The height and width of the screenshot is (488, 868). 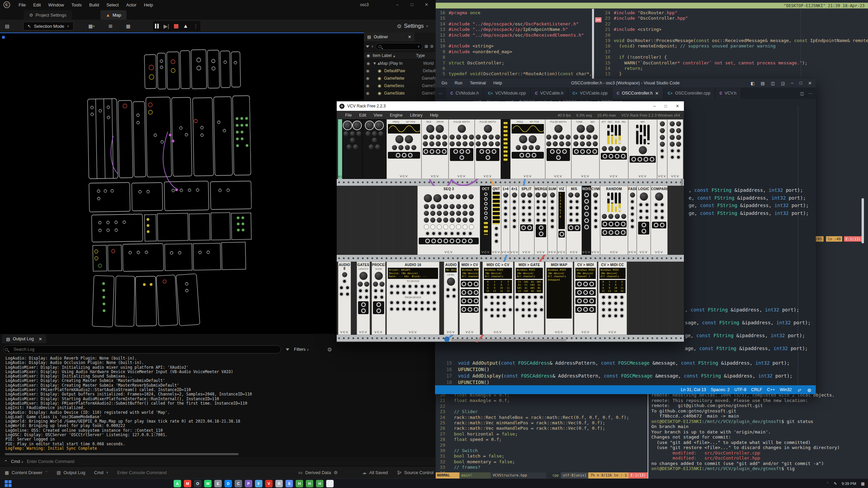 What do you see at coordinates (541, 220) in the screenshot?
I see `module-merge: MERGEVCV` at bounding box center [541, 220].